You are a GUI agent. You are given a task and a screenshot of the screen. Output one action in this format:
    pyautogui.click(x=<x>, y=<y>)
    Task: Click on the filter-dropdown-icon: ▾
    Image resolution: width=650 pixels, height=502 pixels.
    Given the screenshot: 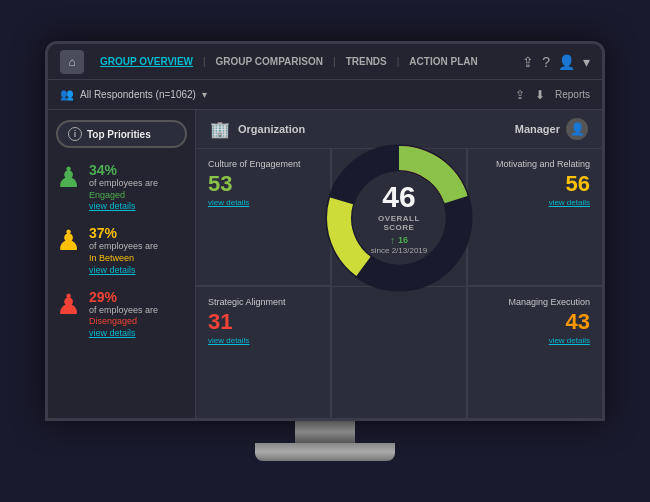 What is the action you would take?
    pyautogui.click(x=204, y=94)
    